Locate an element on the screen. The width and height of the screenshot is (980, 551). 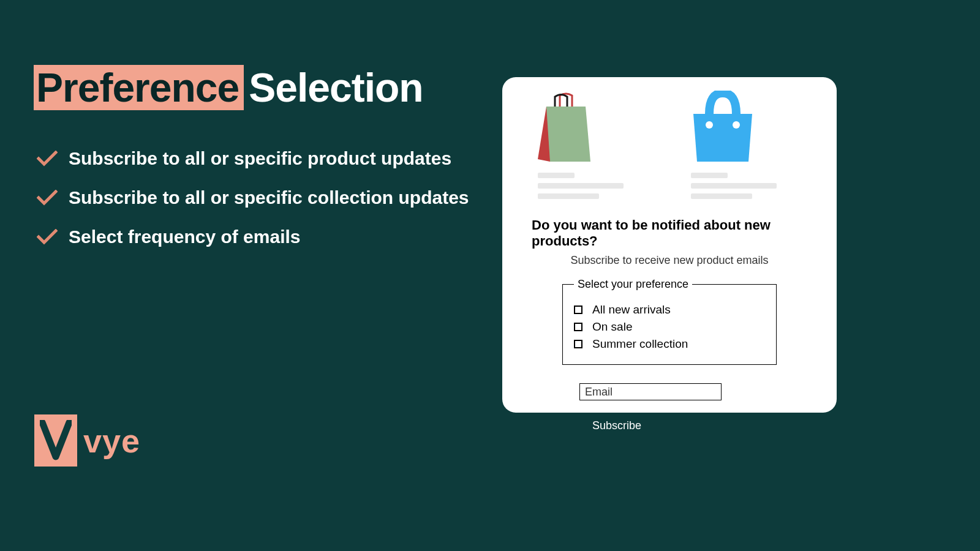
product-row is located at coordinates (669, 143).